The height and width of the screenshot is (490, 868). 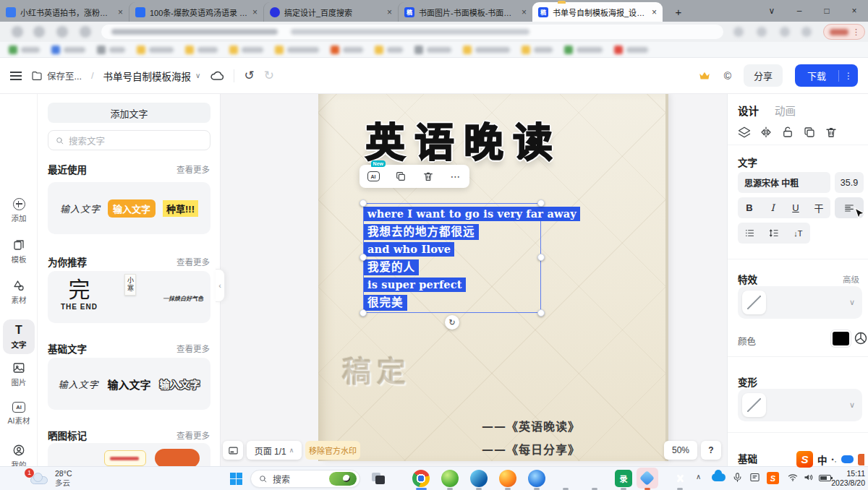 I want to click on window-menu-chevron: ∨, so click(x=772, y=11).